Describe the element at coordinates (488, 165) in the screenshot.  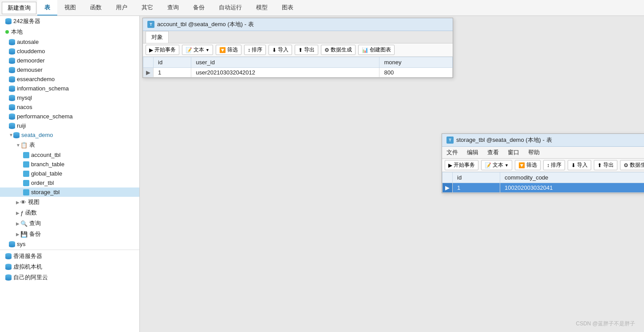
I see `storage-text-icon: 📝` at that location.